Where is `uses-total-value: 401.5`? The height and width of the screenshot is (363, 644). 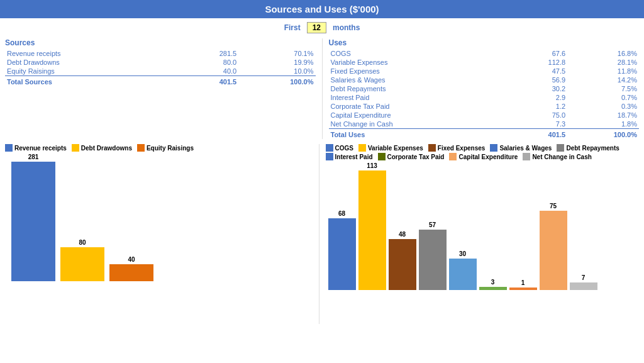 uses-total-value: 401.5 is located at coordinates (531, 135).